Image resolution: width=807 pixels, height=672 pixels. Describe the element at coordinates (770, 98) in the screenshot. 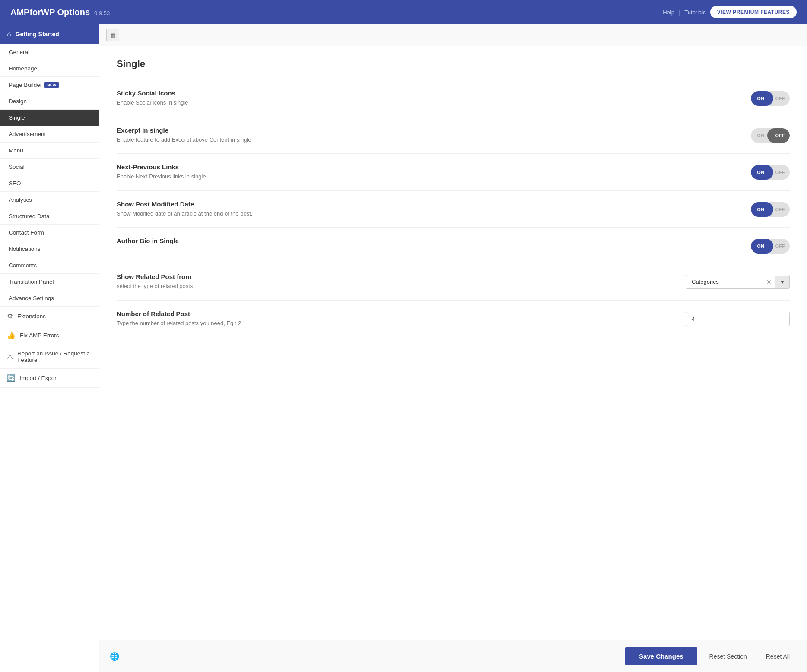

I see `toggle-sticky-social-icons: ON OFF` at that location.